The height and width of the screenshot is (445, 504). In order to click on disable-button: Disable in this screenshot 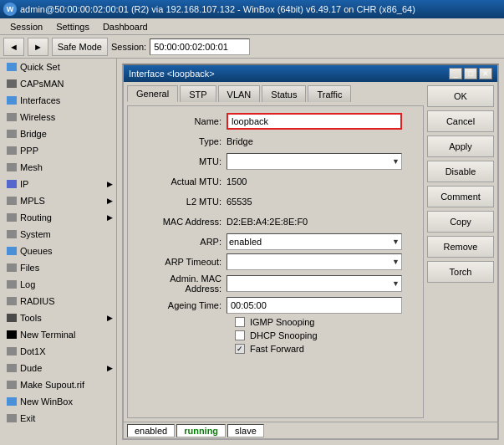, I will do `click(461, 171)`.